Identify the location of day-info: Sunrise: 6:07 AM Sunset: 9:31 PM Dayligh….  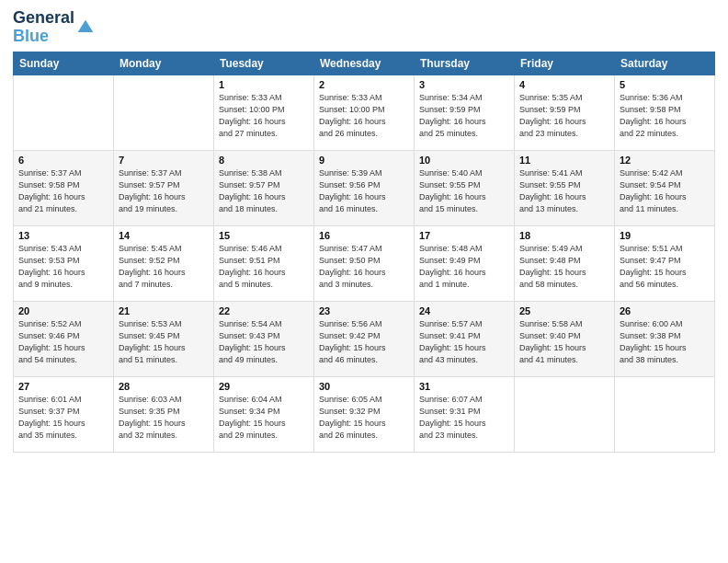
(464, 418).